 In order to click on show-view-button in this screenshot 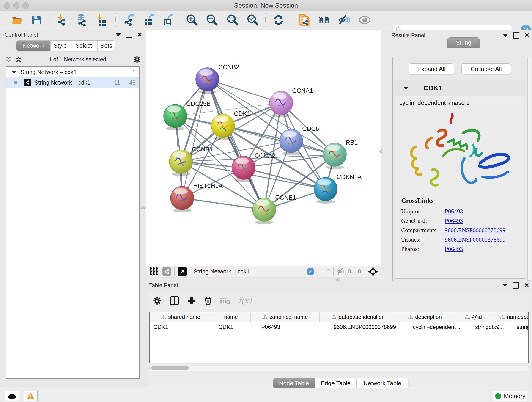, I will do `click(365, 20)`.